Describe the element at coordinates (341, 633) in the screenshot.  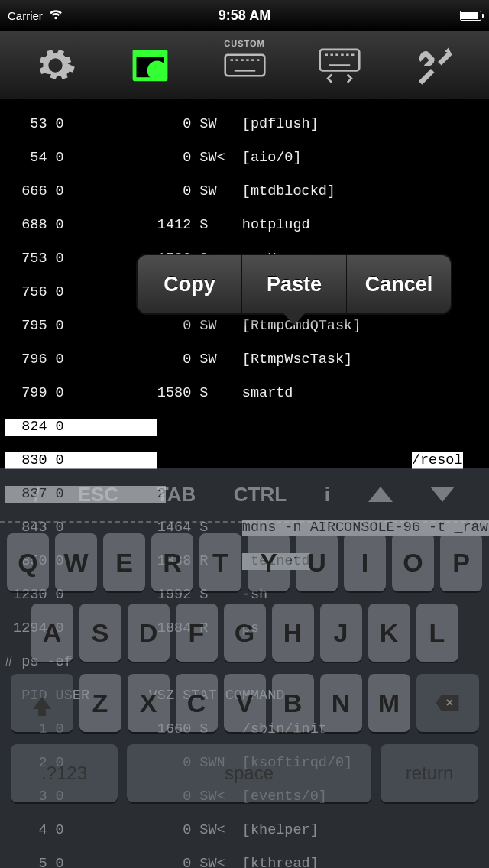
I see `key-j: J` at that location.